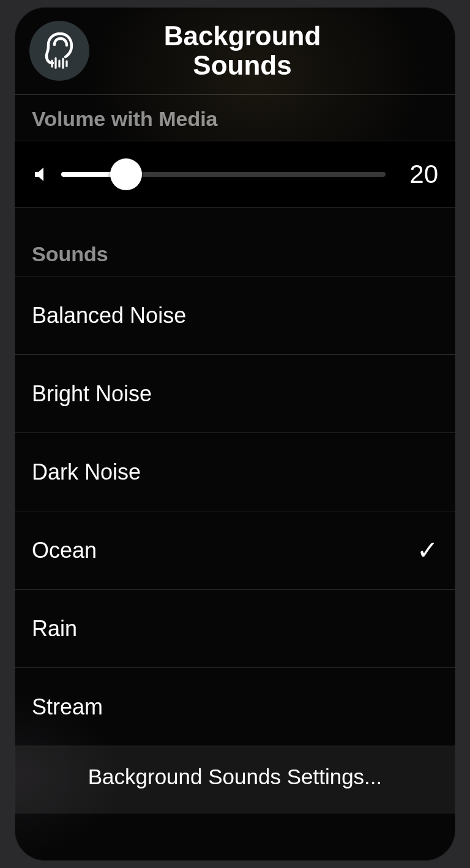 The height and width of the screenshot is (868, 470). I want to click on sound-option-label: Bright Noise, so click(92, 394).